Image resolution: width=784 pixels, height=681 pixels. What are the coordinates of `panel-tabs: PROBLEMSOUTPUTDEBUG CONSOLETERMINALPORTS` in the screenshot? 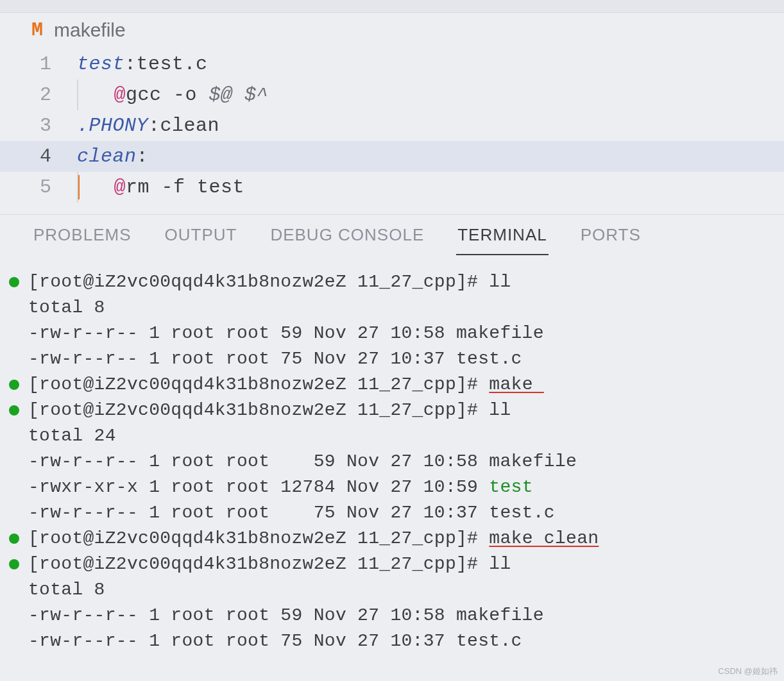 It's located at (392, 235).